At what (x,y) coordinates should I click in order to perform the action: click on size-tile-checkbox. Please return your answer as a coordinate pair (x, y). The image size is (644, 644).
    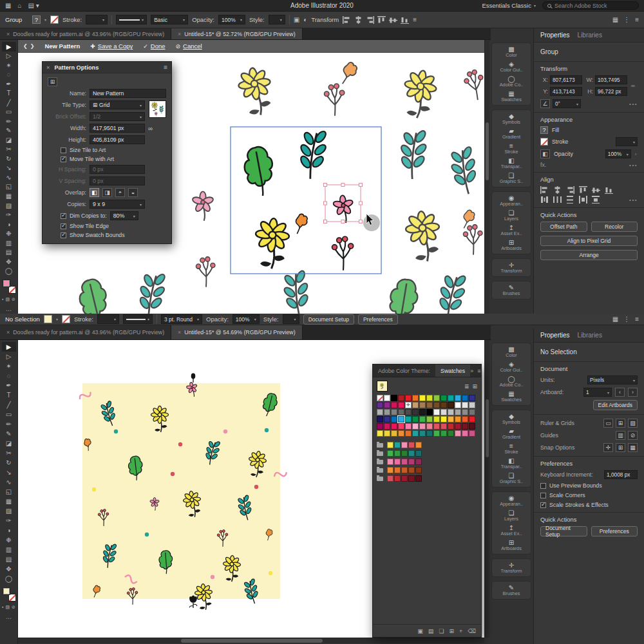
    Looking at the image, I should click on (63, 151).